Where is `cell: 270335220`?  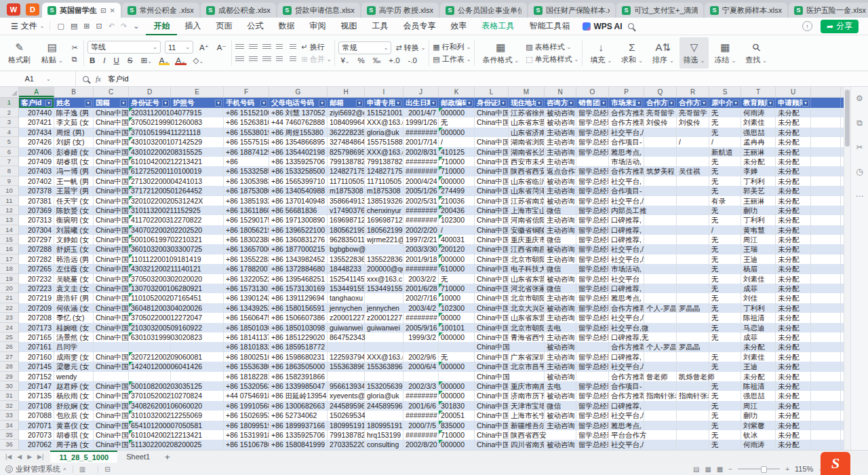
cell: 270335220 is located at coordinates (346, 444).